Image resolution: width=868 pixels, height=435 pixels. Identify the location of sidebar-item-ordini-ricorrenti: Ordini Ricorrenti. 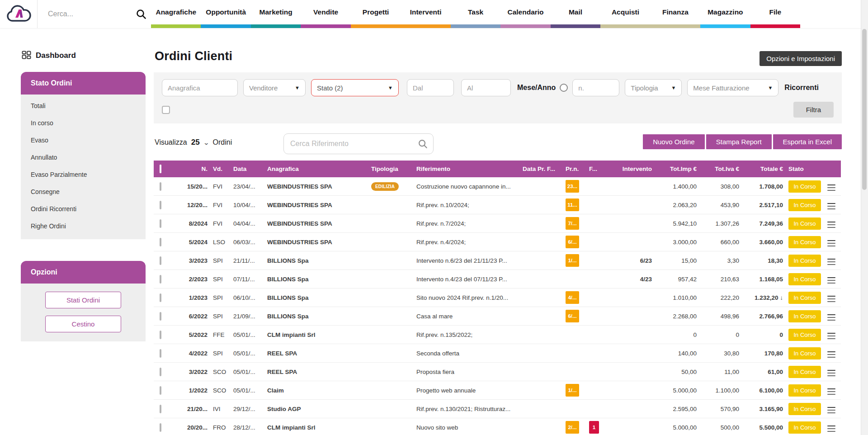
(83, 209).